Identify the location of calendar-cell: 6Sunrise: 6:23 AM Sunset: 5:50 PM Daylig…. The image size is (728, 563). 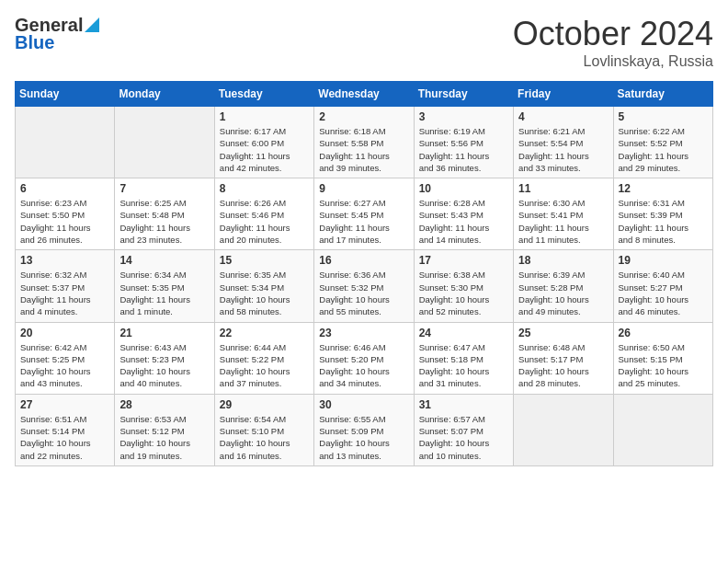
(65, 214).